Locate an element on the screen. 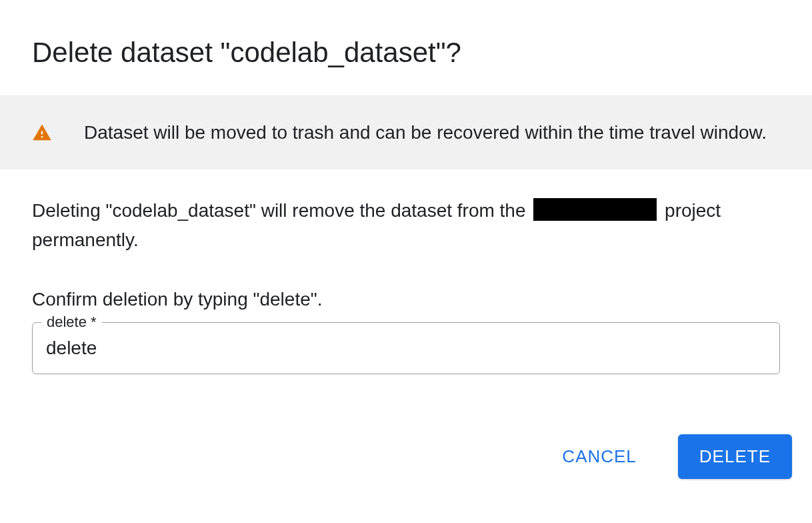 The image size is (812, 523). delete-description: Deleting "codelab_dataset" will remove t… is located at coordinates (406, 225).